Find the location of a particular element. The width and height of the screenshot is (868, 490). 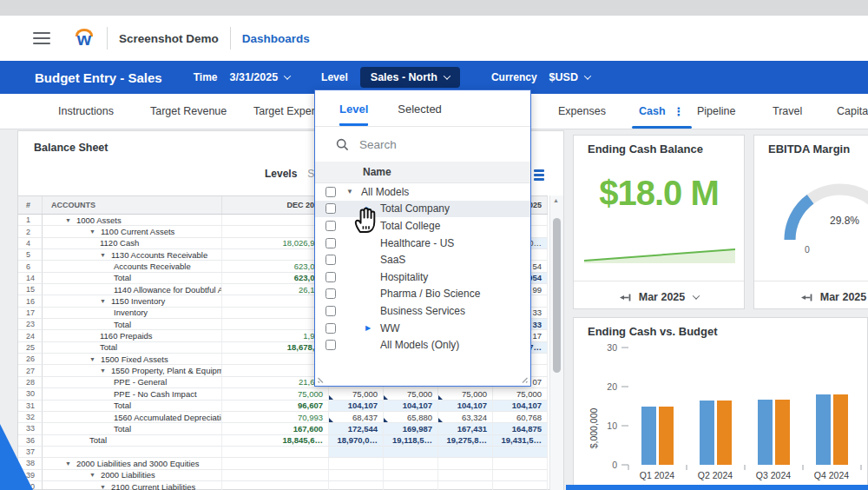

value-cell: 60,768 is located at coordinates (521, 417).